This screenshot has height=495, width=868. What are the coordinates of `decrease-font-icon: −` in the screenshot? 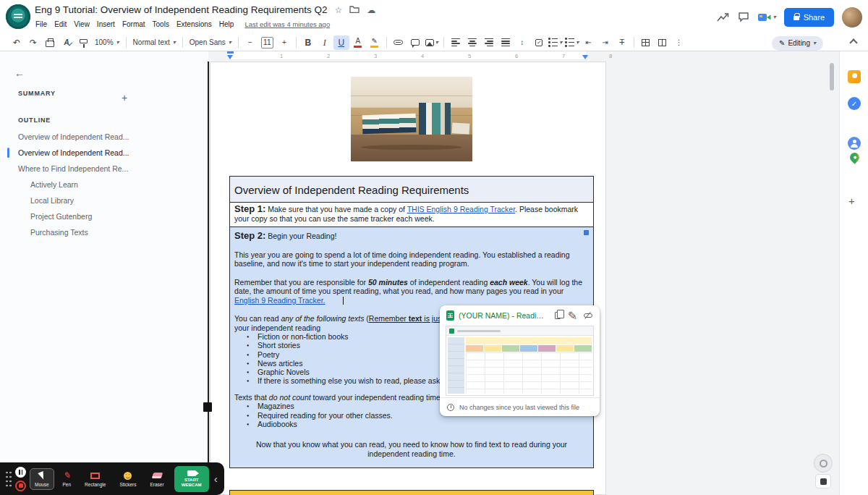 It's located at (250, 43).